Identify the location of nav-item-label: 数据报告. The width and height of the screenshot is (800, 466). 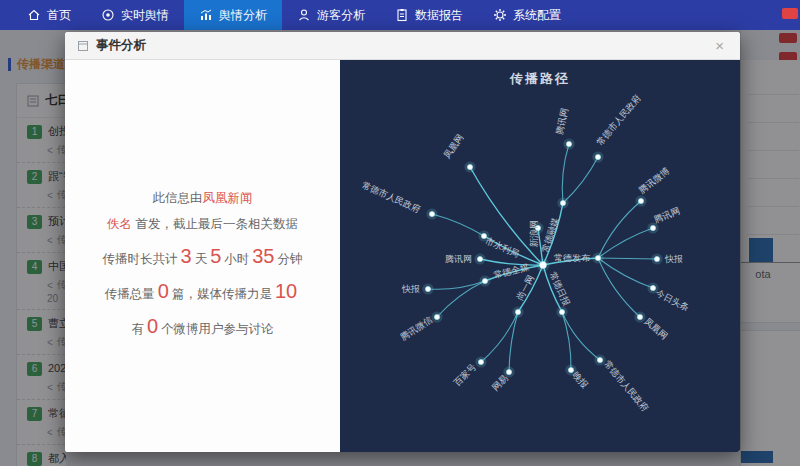
(439, 16).